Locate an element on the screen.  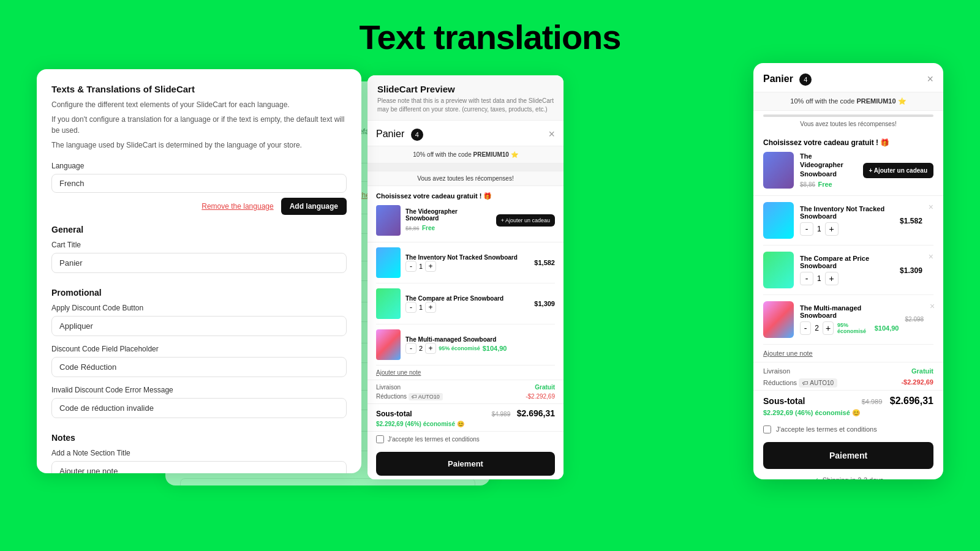
preview-product-name-2: The Compare at Price Snowboard is located at coordinates (466, 299).